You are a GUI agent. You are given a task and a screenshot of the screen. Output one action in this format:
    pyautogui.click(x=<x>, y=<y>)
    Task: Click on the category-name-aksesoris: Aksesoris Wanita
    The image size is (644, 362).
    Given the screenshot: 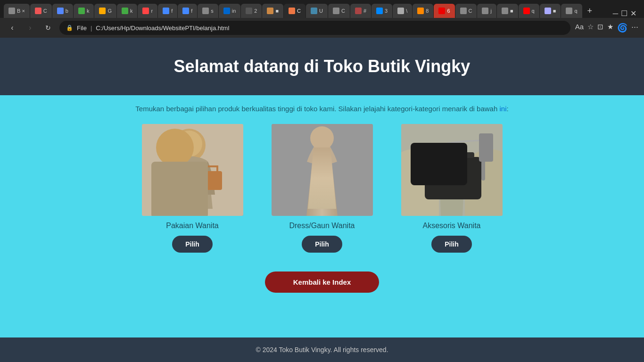 What is the action you would take?
    pyautogui.click(x=452, y=226)
    